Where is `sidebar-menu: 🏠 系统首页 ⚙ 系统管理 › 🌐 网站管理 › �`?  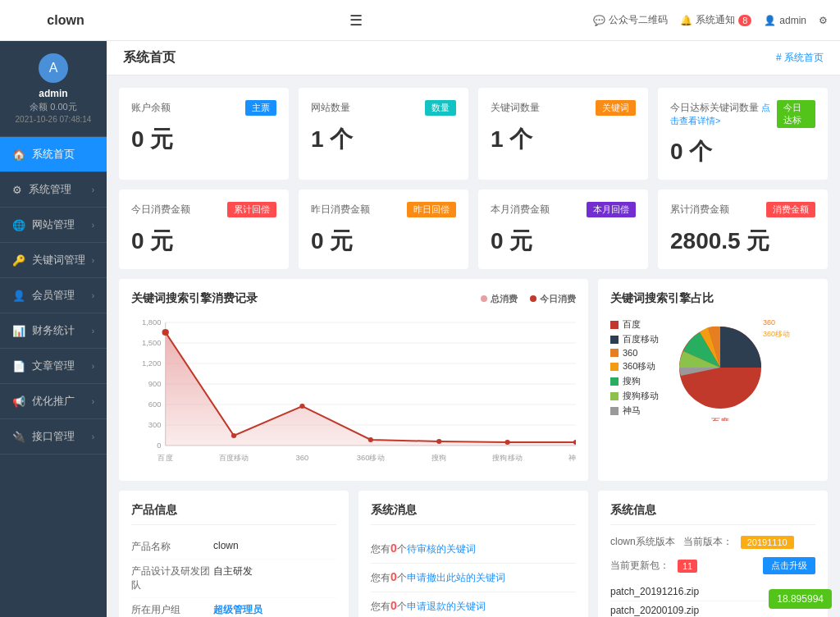 sidebar-menu: 🏠 系统首页 ⚙ 系统管理 › 🌐 网站管理 › � is located at coordinates (53, 295).